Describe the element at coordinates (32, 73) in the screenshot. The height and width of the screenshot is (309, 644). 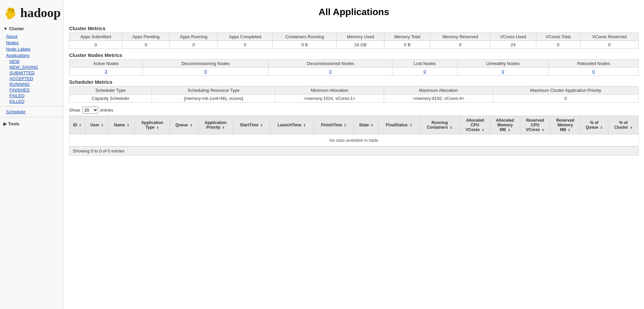
I see `sidebar-subitem-submitted: SUBMITTED` at that location.